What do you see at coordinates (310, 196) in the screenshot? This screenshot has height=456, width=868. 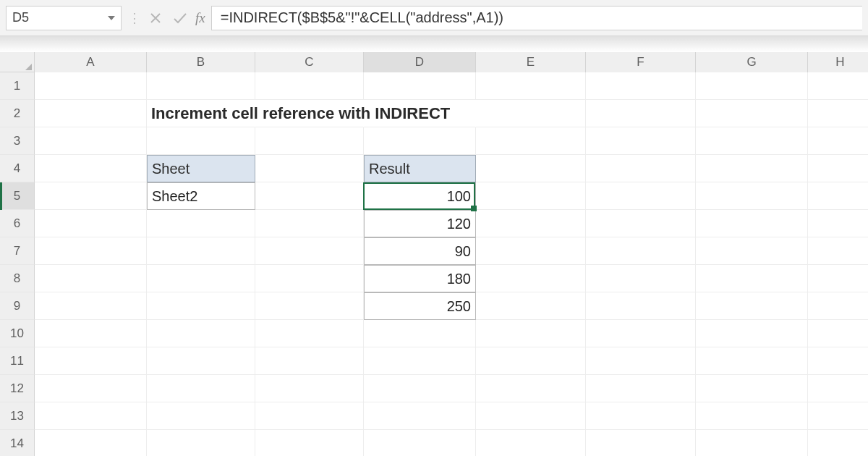 I see `cell-C5` at bounding box center [310, 196].